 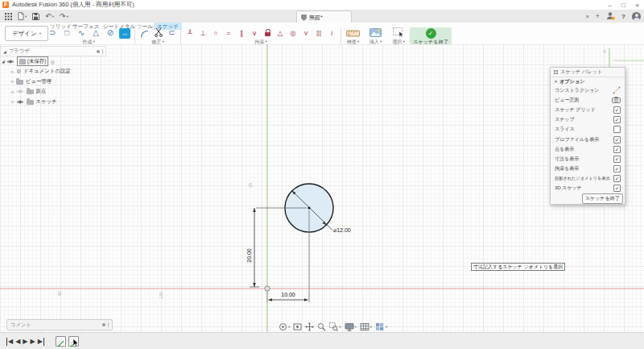 I want to click on polygon-constraint-icon: △, so click(x=280, y=33).